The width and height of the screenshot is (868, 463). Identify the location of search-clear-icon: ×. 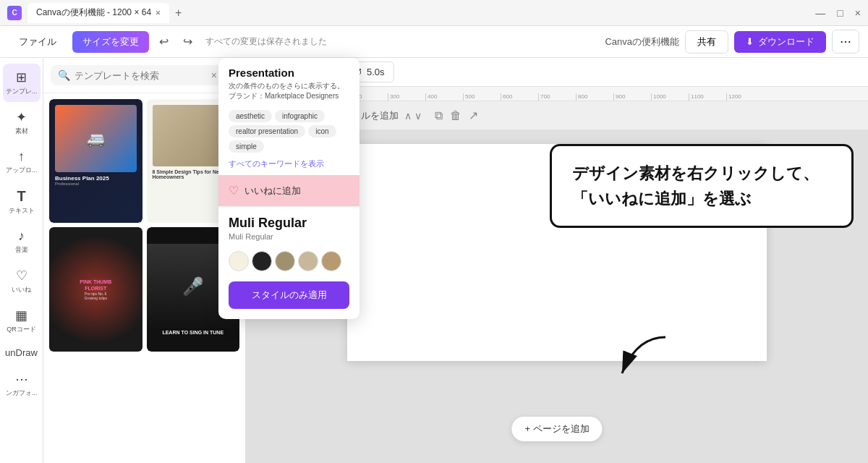
(214, 75).